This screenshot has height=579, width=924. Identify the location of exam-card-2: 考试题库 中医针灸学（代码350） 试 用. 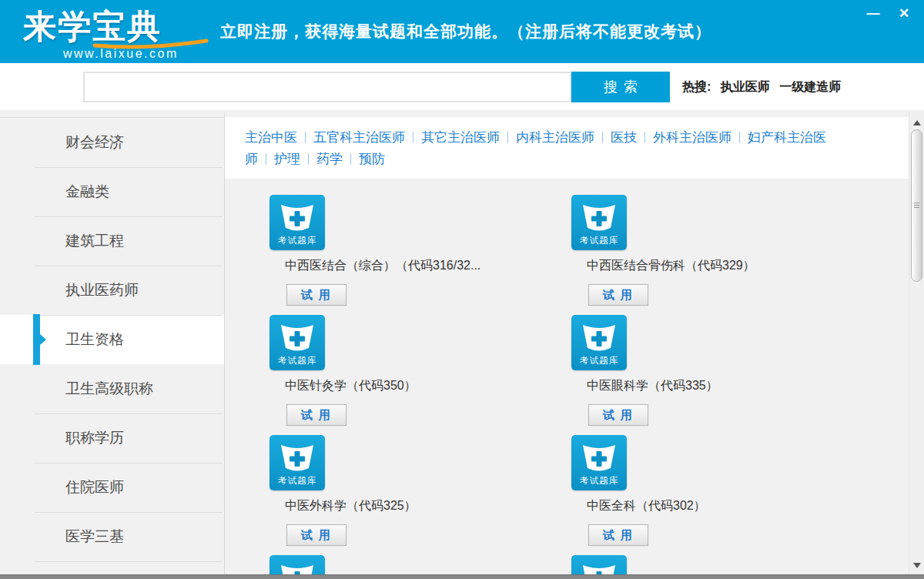
(400, 370).